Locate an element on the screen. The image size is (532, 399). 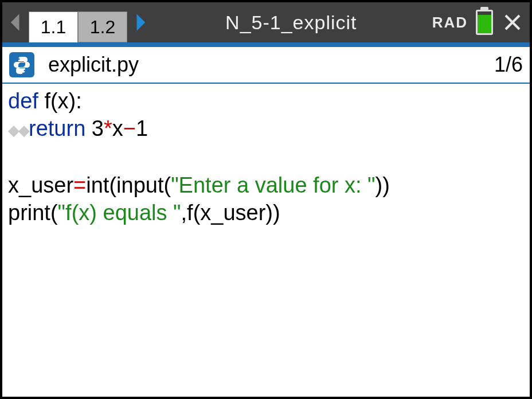
operator-star: * is located at coordinates (108, 128).